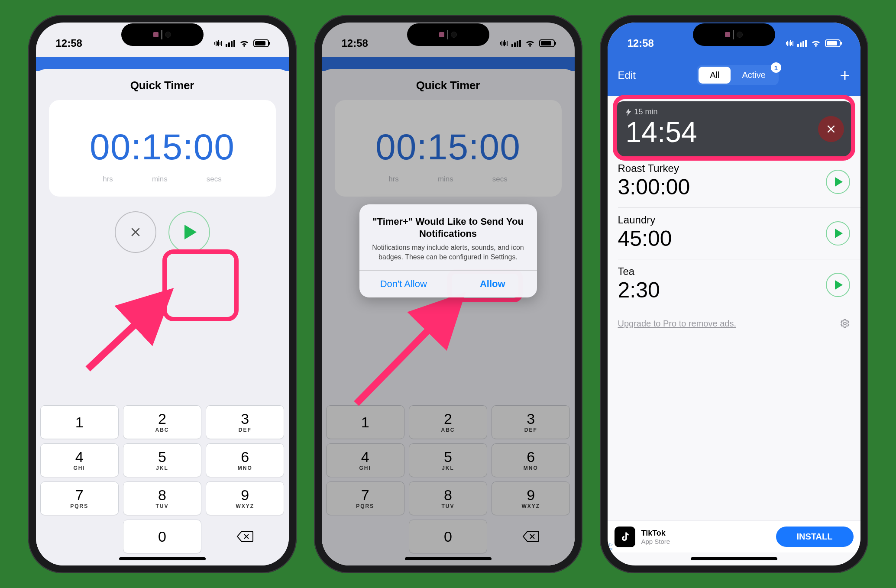 This screenshot has height=588, width=896. What do you see at coordinates (629, 112) in the screenshot?
I see `bolt-icon` at bounding box center [629, 112].